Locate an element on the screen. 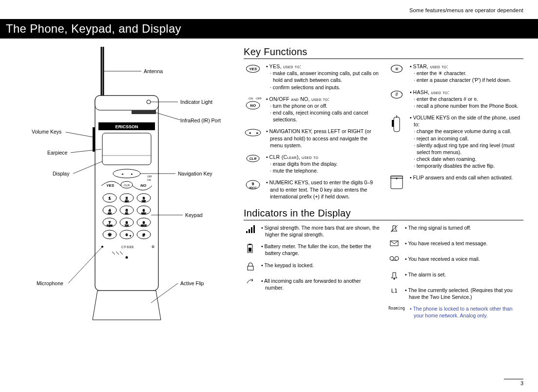 This screenshot has height=392, width=538. label-active-flip: Active Flip is located at coordinates (192, 283).